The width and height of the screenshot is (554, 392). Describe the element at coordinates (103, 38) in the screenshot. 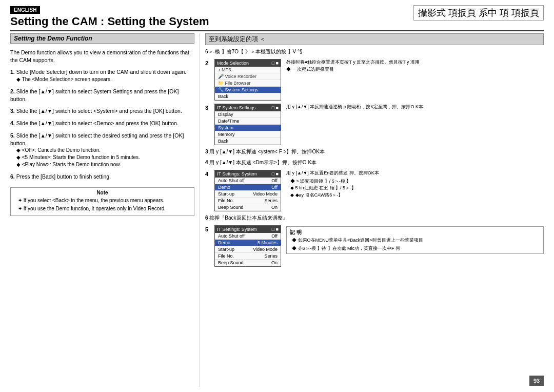

I see `section-heading-en: Setting the Demo Function` at that location.